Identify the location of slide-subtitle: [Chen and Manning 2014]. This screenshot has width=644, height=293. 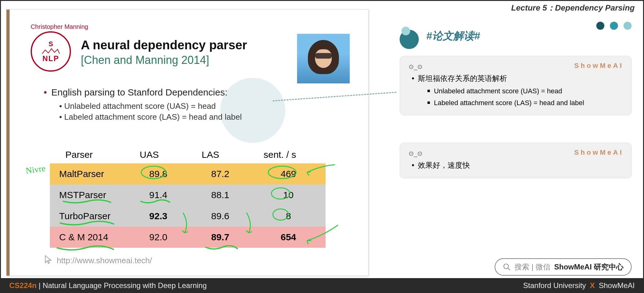
(145, 60).